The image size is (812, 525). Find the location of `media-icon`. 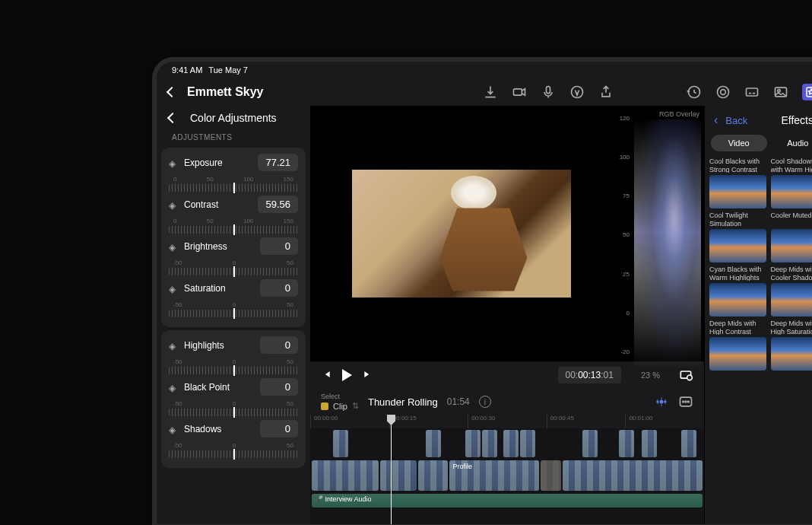

media-icon is located at coordinates (781, 92).